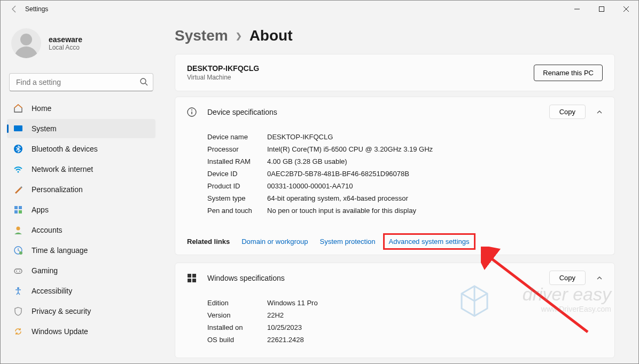  I want to click on breadcrumb-parent: System, so click(201, 36).